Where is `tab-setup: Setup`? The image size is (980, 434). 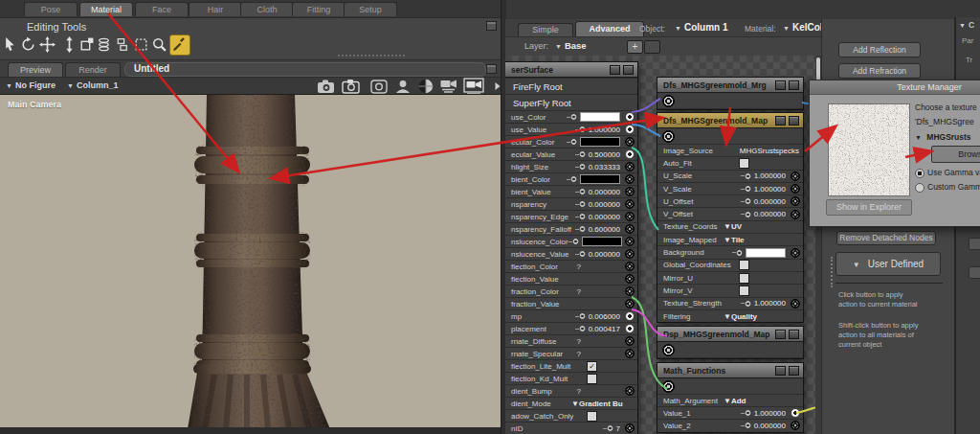 tab-setup: Setup is located at coordinates (370, 10).